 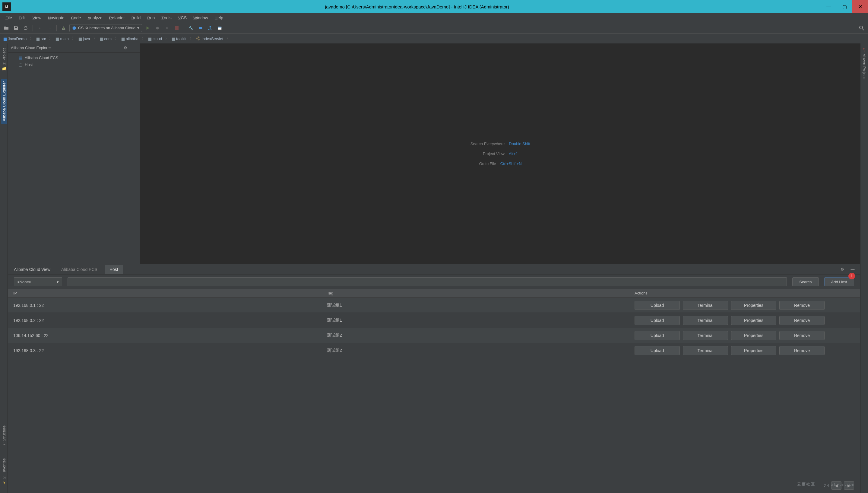 I want to click on coverage-icon: ⛭, so click(x=167, y=28).